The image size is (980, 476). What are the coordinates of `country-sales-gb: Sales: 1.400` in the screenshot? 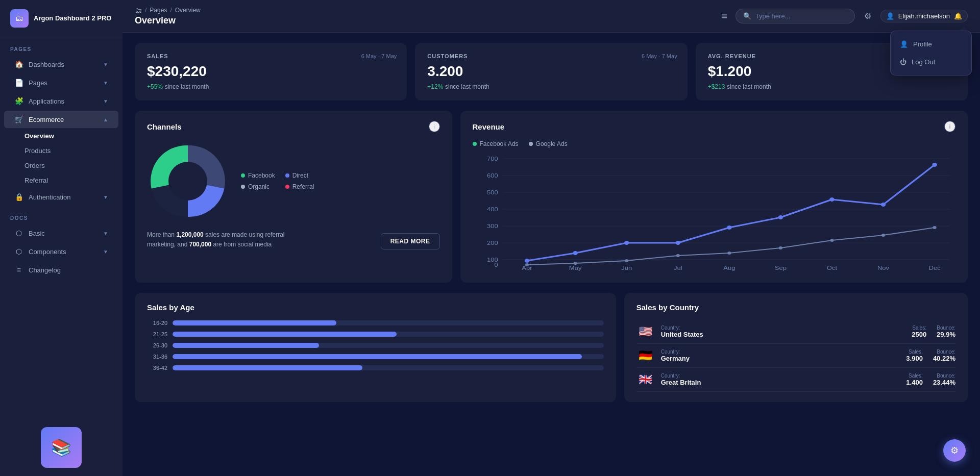 It's located at (915, 380).